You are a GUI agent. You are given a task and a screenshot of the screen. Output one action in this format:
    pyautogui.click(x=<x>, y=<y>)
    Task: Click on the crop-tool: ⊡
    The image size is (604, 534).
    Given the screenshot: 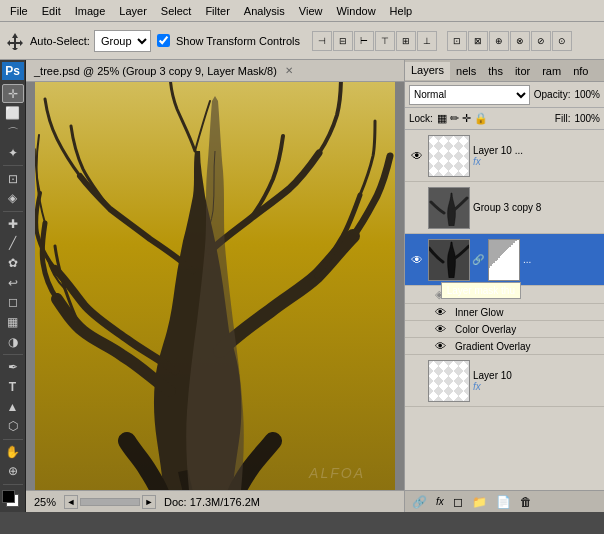 What is the action you would take?
    pyautogui.click(x=13, y=178)
    